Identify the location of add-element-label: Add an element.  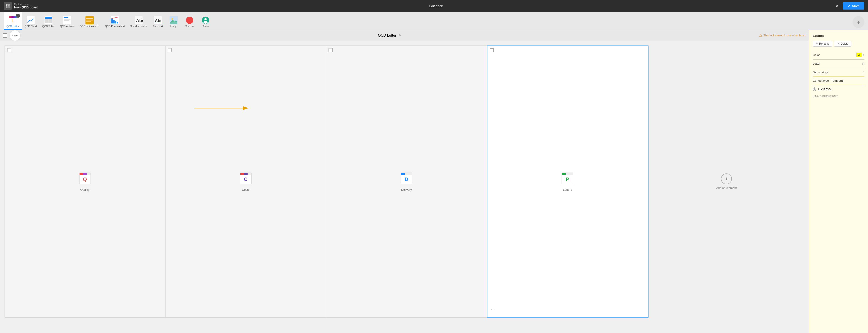
(726, 188).